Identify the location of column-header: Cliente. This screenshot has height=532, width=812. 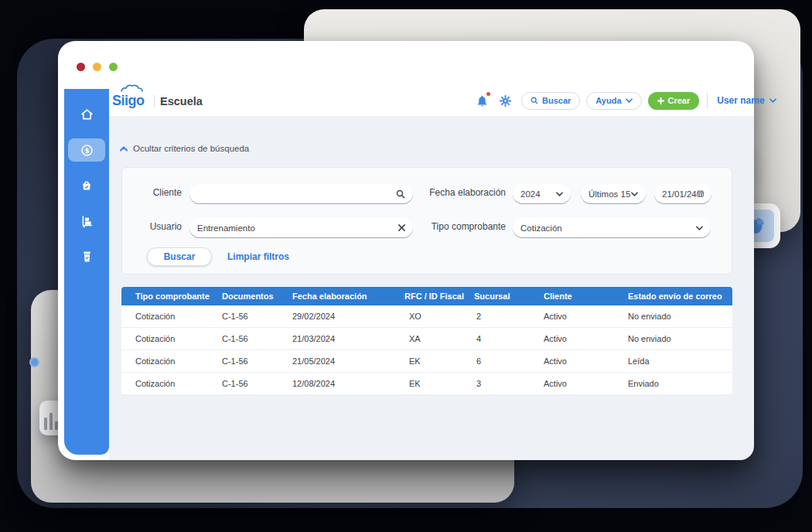
(586, 296).